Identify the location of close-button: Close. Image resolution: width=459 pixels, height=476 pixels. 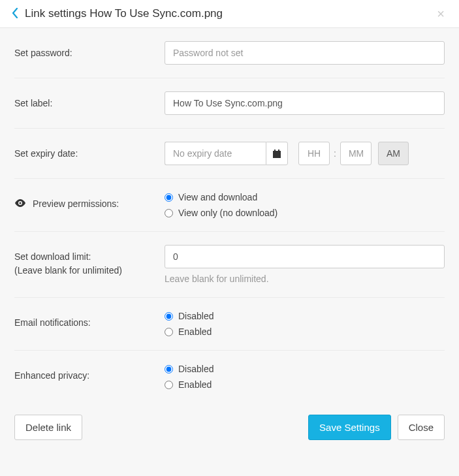
(421, 427).